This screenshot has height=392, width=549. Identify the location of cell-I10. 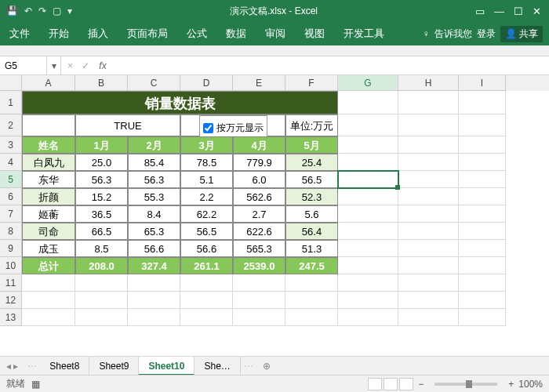
(482, 266).